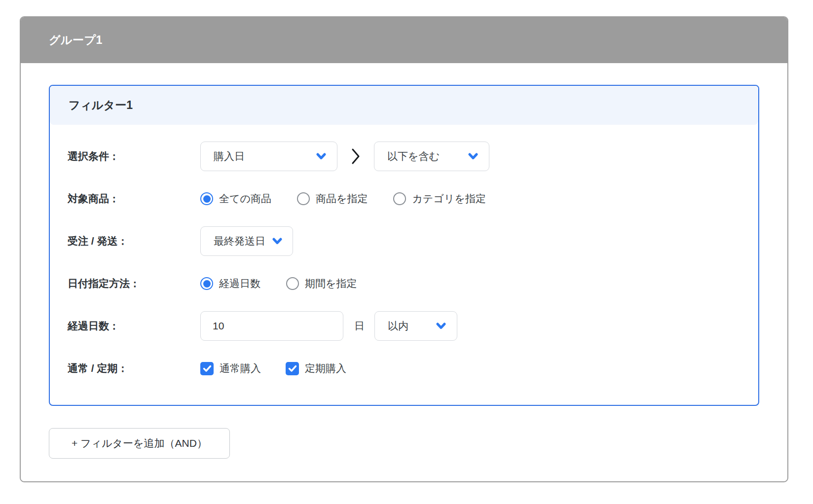 The image size is (813, 504). I want to click on radio-specify-products: 商品を指定, so click(333, 199).